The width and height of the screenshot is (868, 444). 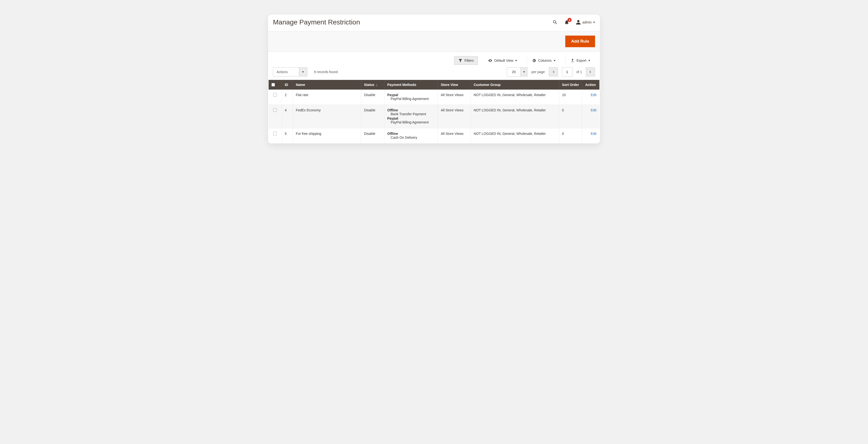 What do you see at coordinates (469, 61) in the screenshot?
I see `filters-label: Filters` at bounding box center [469, 61].